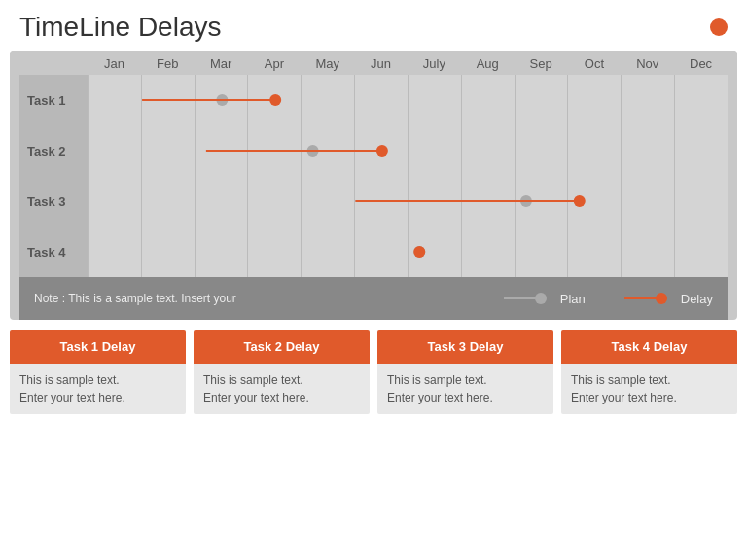  What do you see at coordinates (465, 398) in the screenshot?
I see `card-task3-line2: Enter your text here.` at bounding box center [465, 398].